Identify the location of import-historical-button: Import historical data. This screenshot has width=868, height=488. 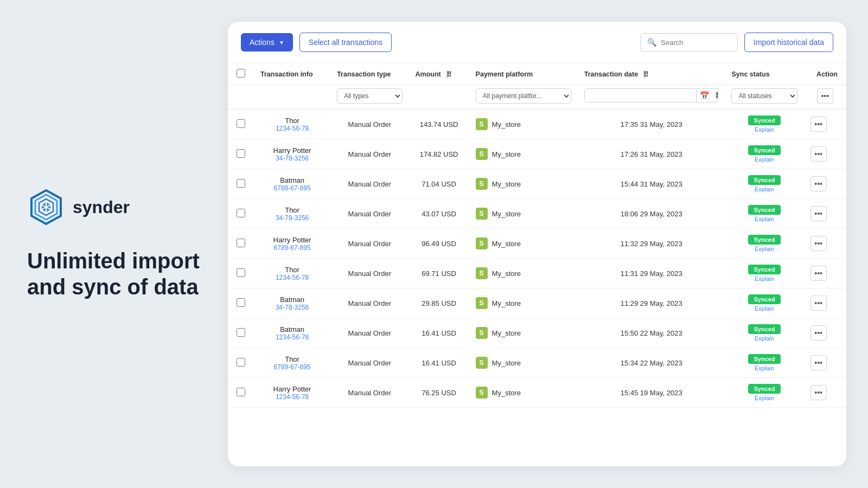
(789, 42).